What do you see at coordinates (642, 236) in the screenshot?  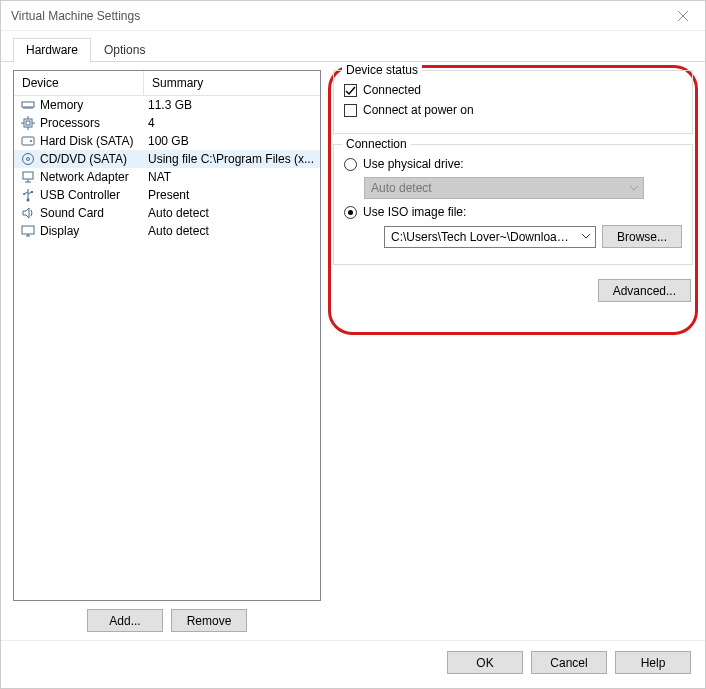 I see `browse-button: Browse...` at bounding box center [642, 236].